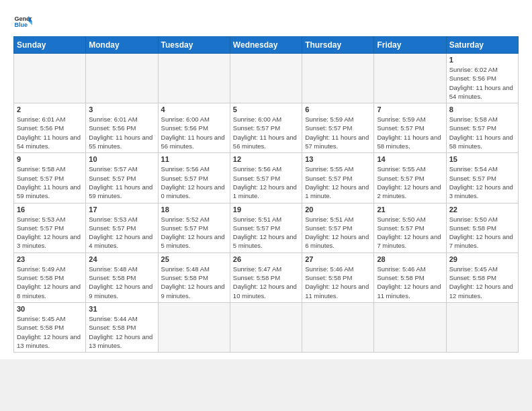  What do you see at coordinates (482, 46) in the screenshot?
I see `weekday-saturday: Saturday` at bounding box center [482, 46].